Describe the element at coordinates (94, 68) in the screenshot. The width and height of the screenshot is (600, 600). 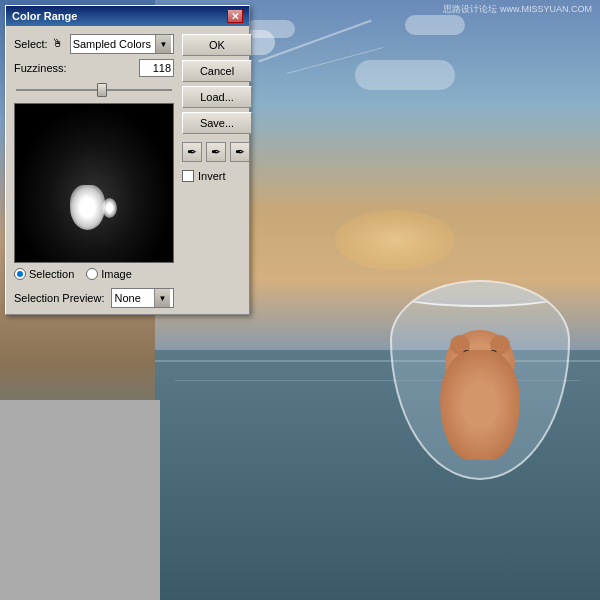
I see `fuzziness-row: Fuzziness: 118` at that location.